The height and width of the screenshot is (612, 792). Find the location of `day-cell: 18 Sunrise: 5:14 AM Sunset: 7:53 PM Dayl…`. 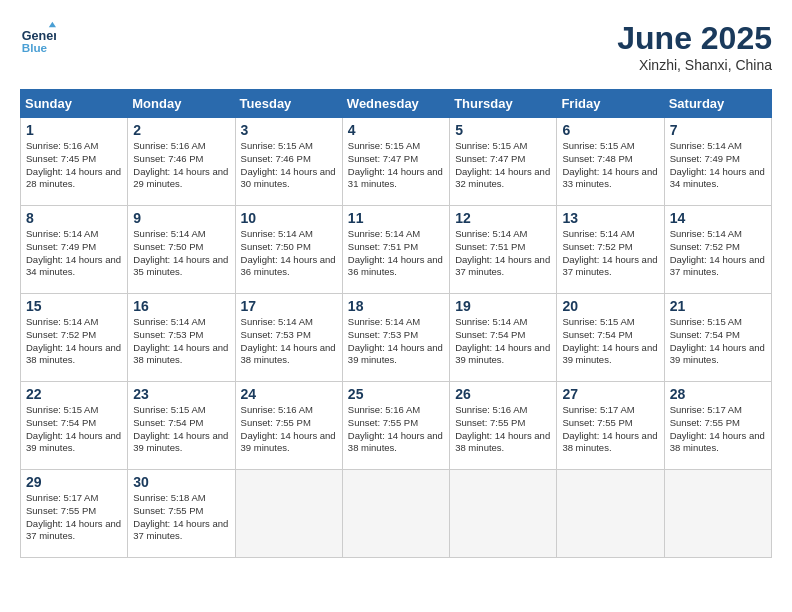

day-cell: 18 Sunrise: 5:14 AM Sunset: 7:53 PM Dayl… is located at coordinates (396, 338).